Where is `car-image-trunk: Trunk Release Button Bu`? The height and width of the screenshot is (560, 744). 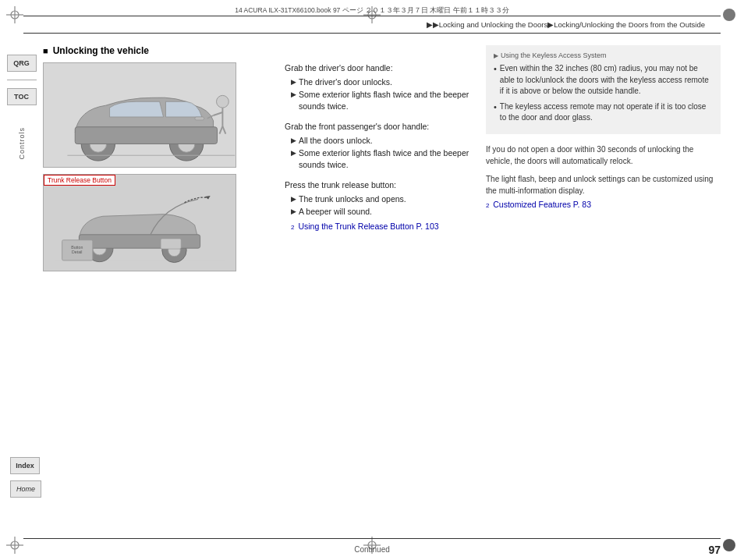 car-image-trunk: Trunk Release Button Bu is located at coordinates (140, 223).